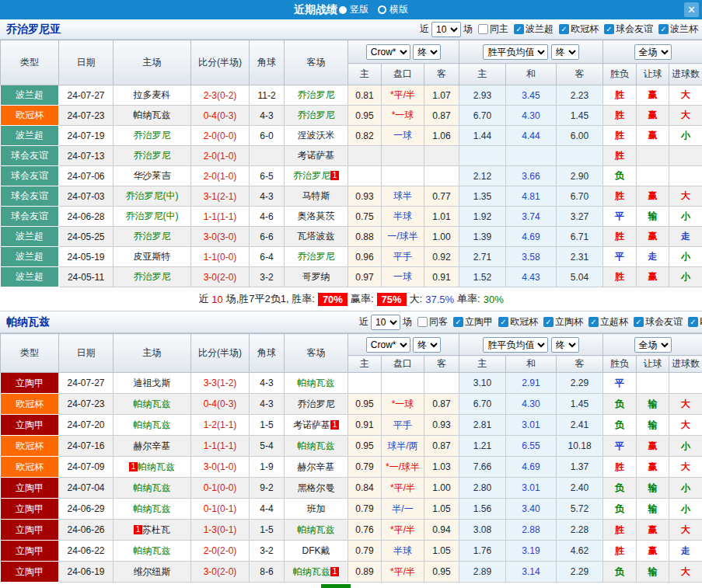  I want to click on col-header-score: 比分(半场), so click(221, 353).